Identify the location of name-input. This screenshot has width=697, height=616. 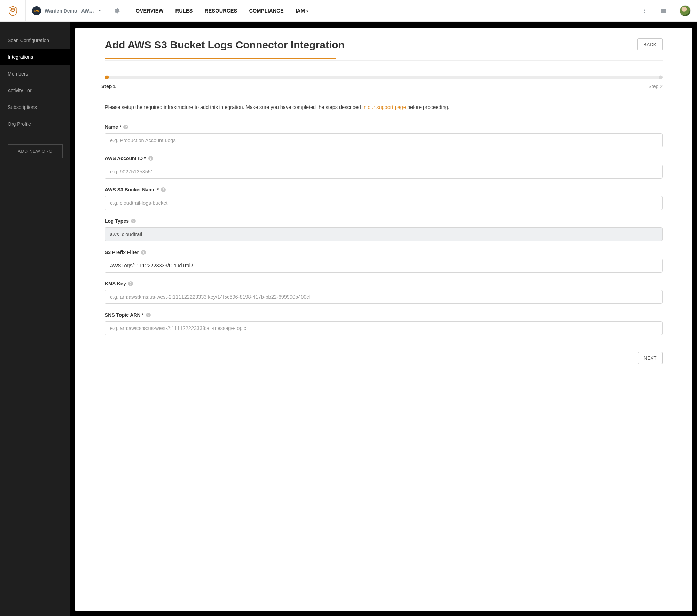
(384, 140).